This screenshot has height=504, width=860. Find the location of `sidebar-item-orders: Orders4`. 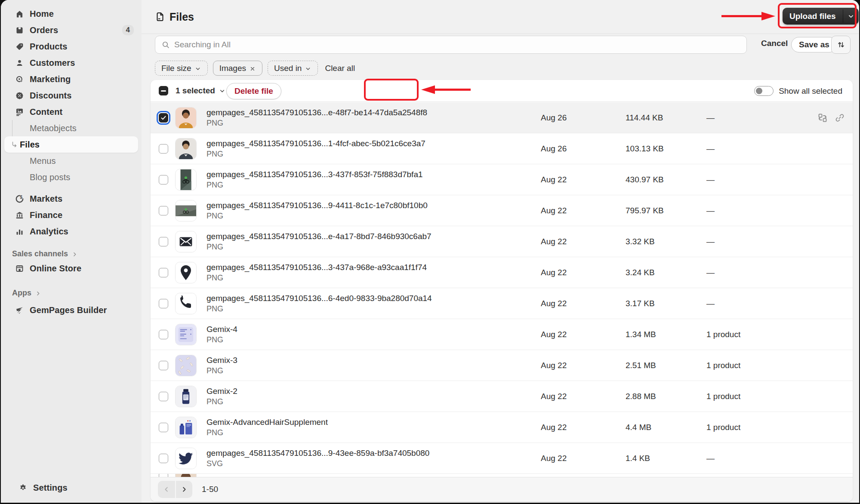

sidebar-item-orders: Orders4 is located at coordinates (71, 30).